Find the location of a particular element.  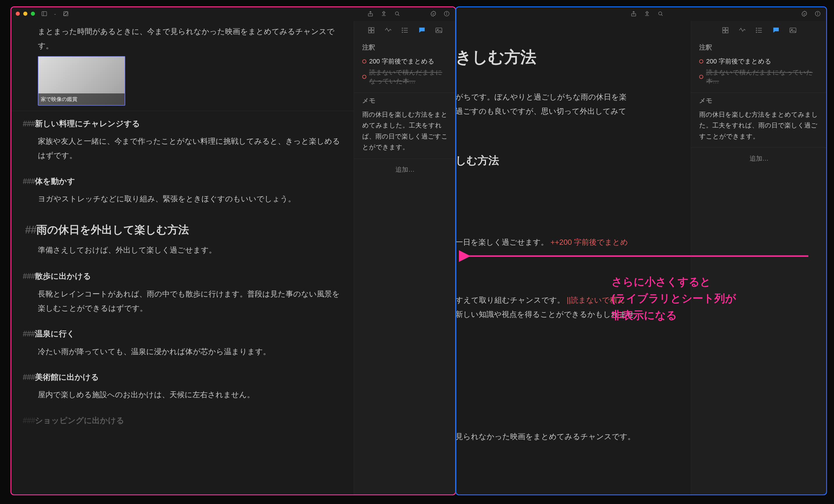

zoom-dot is located at coordinates (33, 14).